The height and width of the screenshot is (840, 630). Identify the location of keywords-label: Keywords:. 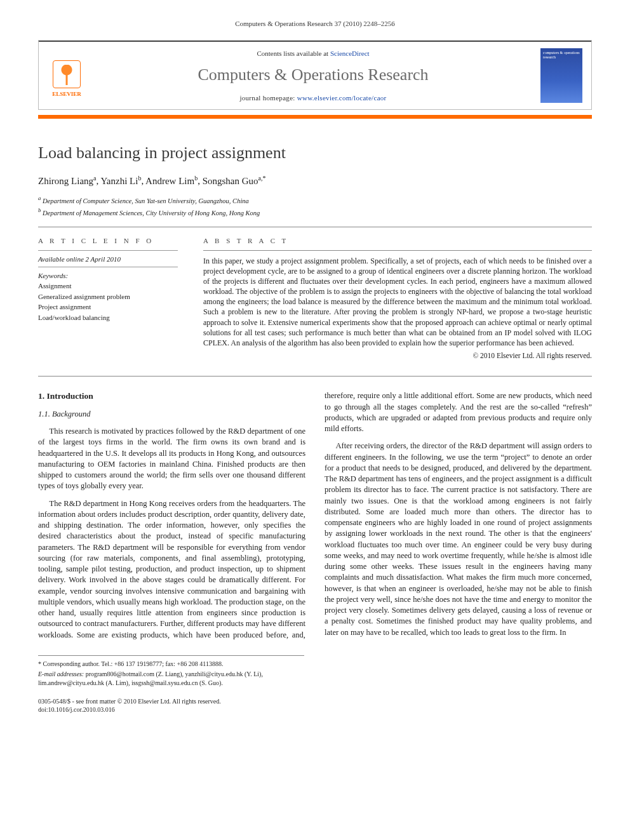
(108, 276).